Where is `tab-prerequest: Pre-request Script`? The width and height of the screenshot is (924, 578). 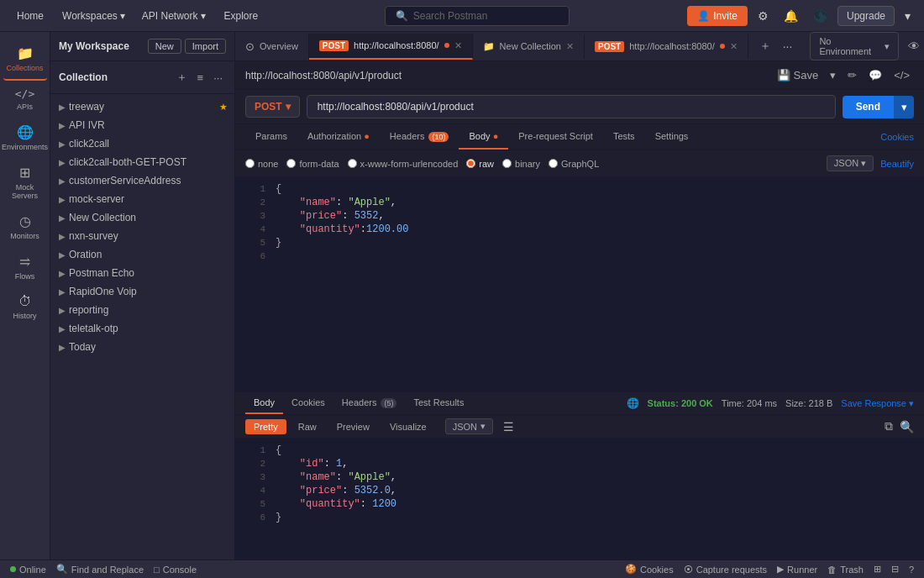
tab-prerequest: Pre-request Script is located at coordinates (556, 137).